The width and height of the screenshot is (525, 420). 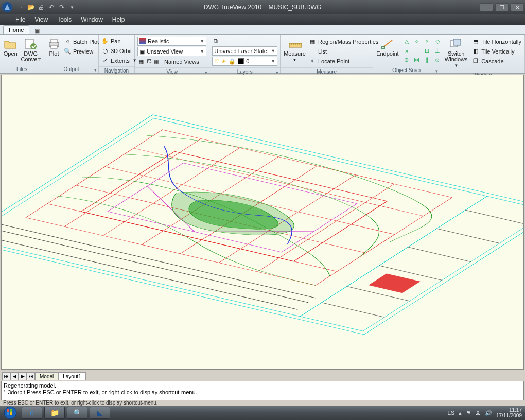 I want to click on layer-state-button: ⧉, so click(x=245, y=41).